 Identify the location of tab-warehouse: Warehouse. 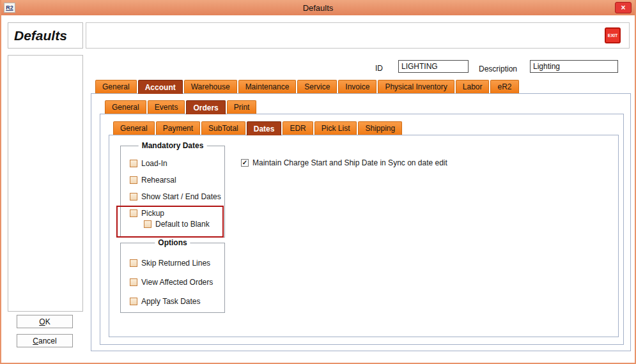
(211, 87).